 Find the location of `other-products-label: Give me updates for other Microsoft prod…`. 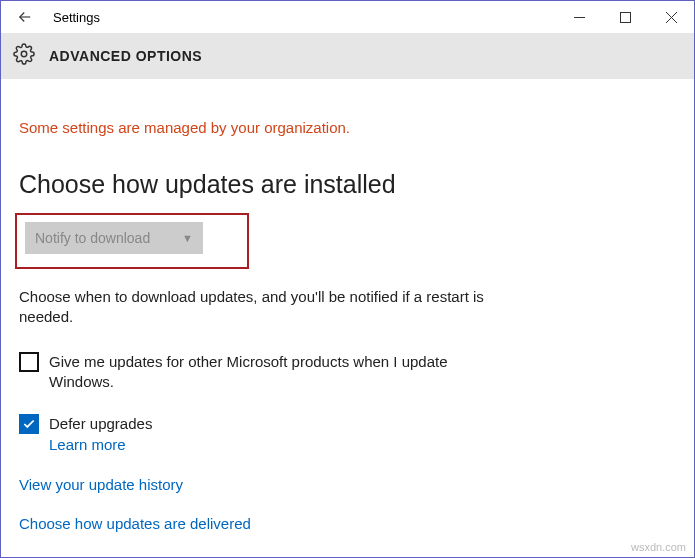

other-products-label: Give me updates for other Microsoft prod… is located at coordinates (269, 372).